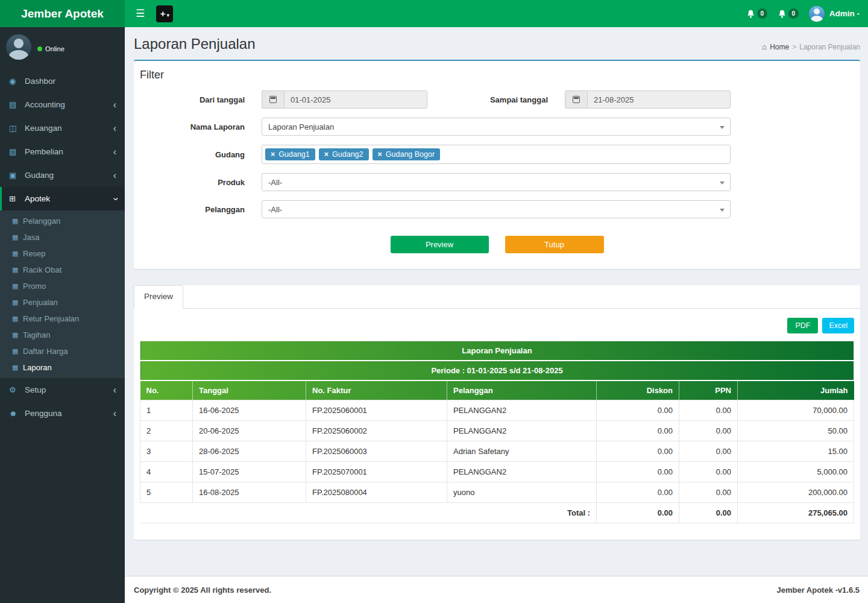 This screenshot has width=868, height=603. I want to click on pdf-export-button: PDF, so click(803, 326).